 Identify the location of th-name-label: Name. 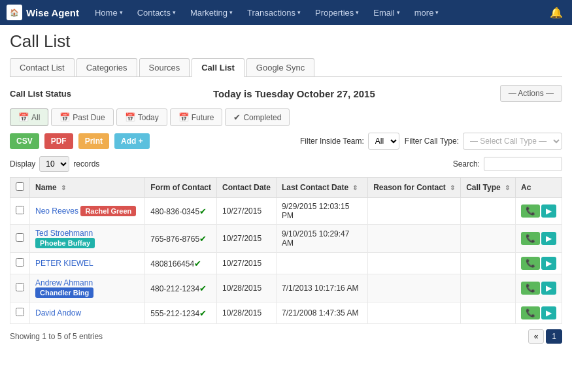
(46, 188).